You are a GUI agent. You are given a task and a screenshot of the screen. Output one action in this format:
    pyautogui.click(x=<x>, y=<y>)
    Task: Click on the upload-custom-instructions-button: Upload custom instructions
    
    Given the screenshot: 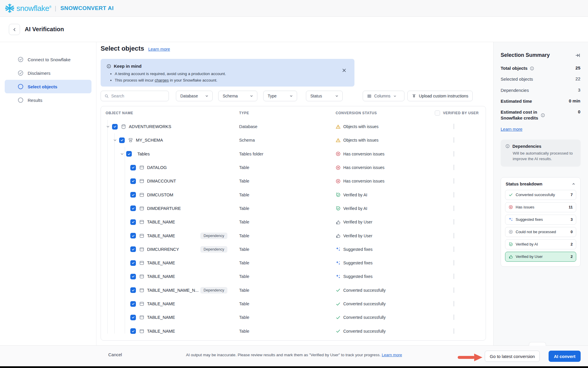 What is the action you would take?
    pyautogui.click(x=440, y=96)
    